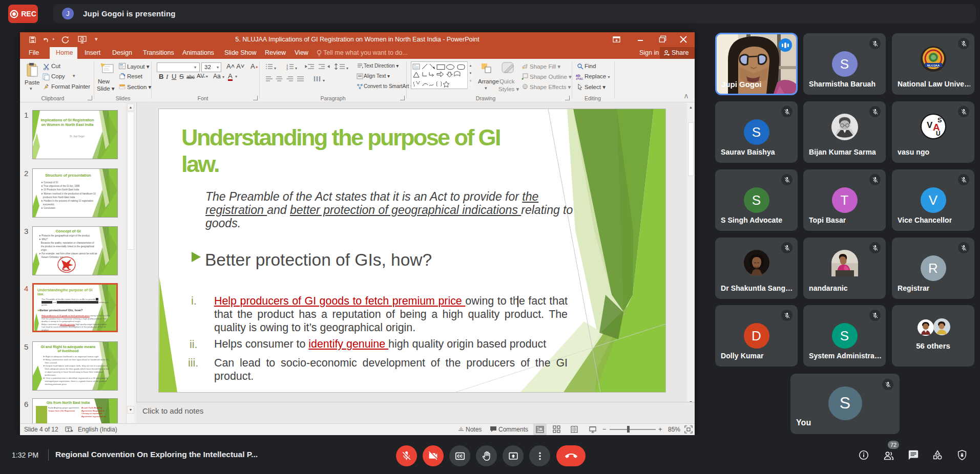 This screenshot has height=474, width=980. What do you see at coordinates (287, 69) in the screenshot?
I see `svg-text: 3` at bounding box center [287, 69].